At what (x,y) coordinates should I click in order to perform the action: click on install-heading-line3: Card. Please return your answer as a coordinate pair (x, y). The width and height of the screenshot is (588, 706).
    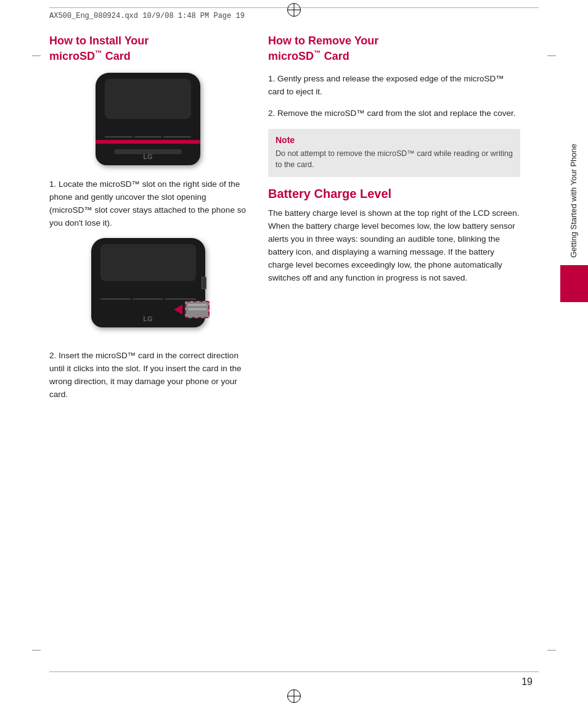
    Looking at the image, I should click on (116, 56).